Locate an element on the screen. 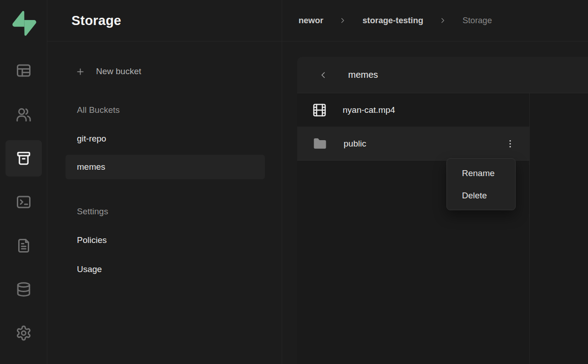 This screenshot has width=588, height=364. users-icon is located at coordinates (24, 115).